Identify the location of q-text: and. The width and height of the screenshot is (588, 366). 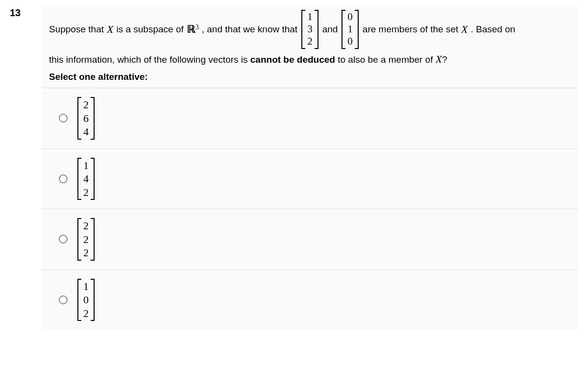
(330, 29).